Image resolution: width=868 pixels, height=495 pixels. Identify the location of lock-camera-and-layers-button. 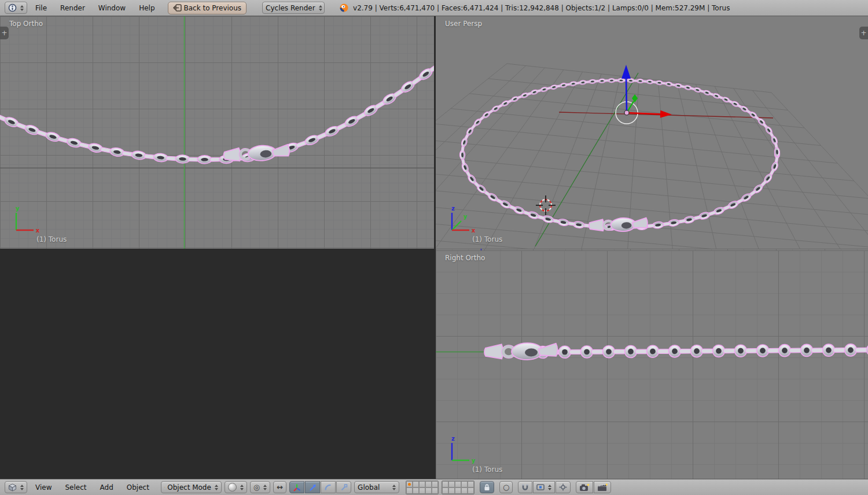
(487, 487).